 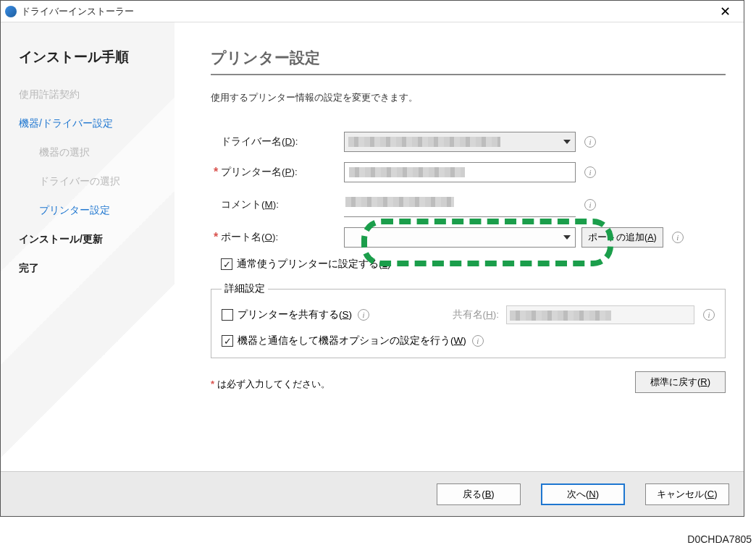 What do you see at coordinates (282, 142) in the screenshot?
I see `driver-name-label: ドライバー名(D):` at bounding box center [282, 142].